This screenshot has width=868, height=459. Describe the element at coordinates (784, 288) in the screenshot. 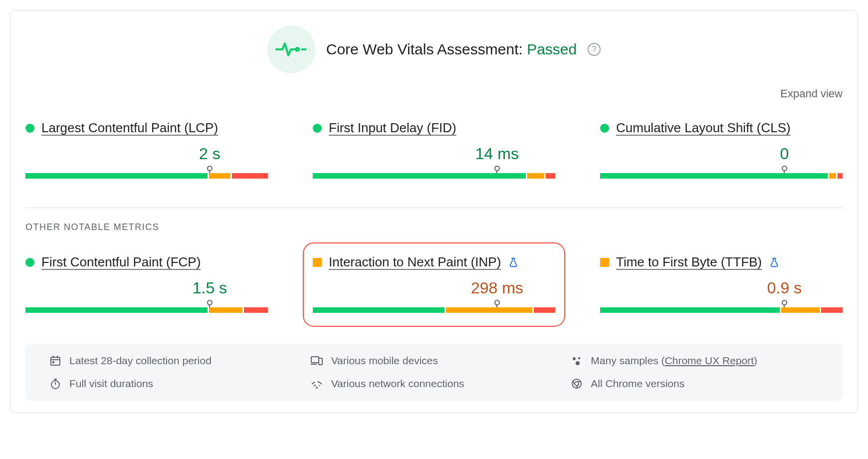

I see `metric-value: 0.9 s` at that location.